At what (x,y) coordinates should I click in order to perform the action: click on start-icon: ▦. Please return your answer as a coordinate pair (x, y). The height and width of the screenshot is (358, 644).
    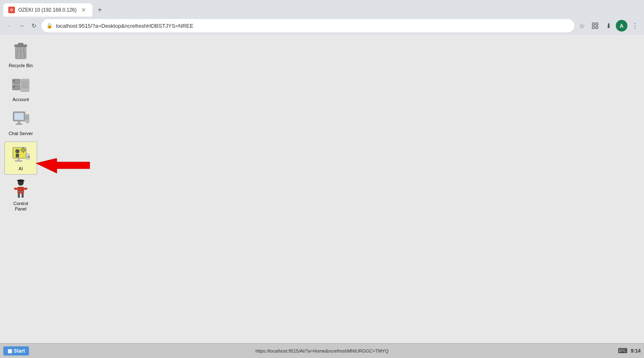
    Looking at the image, I should click on (10, 351).